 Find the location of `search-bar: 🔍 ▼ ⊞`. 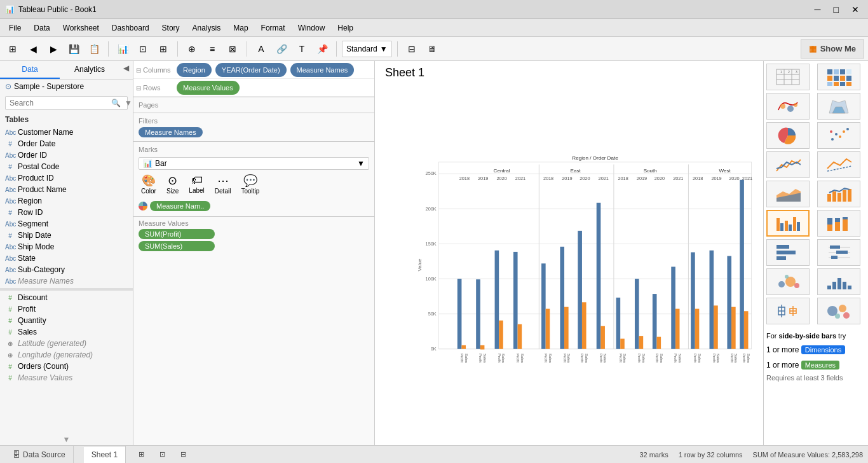

search-bar: 🔍 ▼ ⊞ is located at coordinates (66, 103).